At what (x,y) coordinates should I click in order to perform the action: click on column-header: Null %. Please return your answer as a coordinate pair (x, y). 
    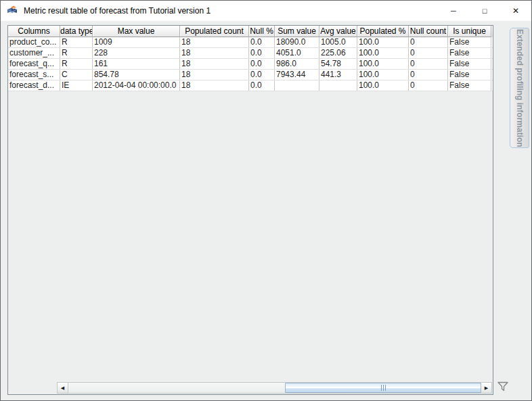
    Looking at the image, I should click on (262, 31).